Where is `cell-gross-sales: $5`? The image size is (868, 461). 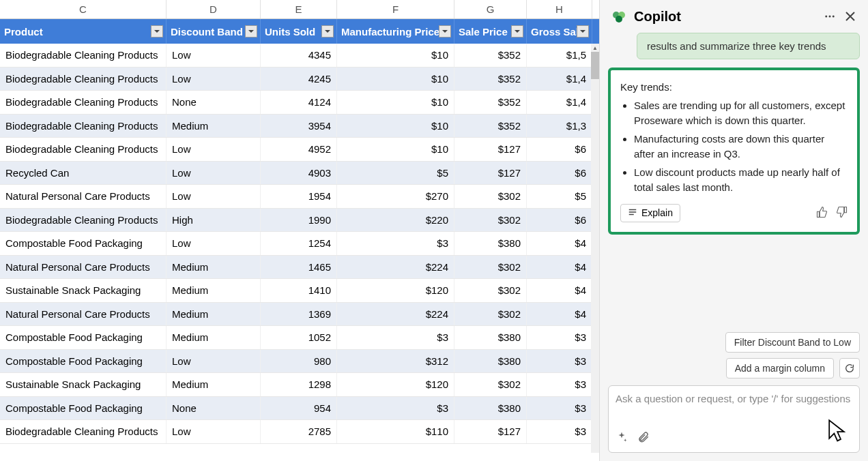 cell-gross-sales: $5 is located at coordinates (560, 196).